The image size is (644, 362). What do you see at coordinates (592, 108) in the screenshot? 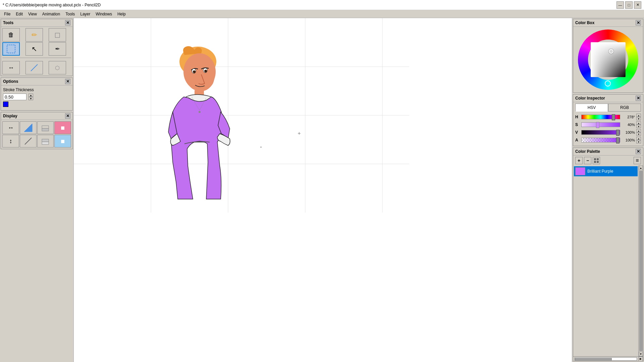
I see `tab-hsv: HSV` at bounding box center [592, 108].